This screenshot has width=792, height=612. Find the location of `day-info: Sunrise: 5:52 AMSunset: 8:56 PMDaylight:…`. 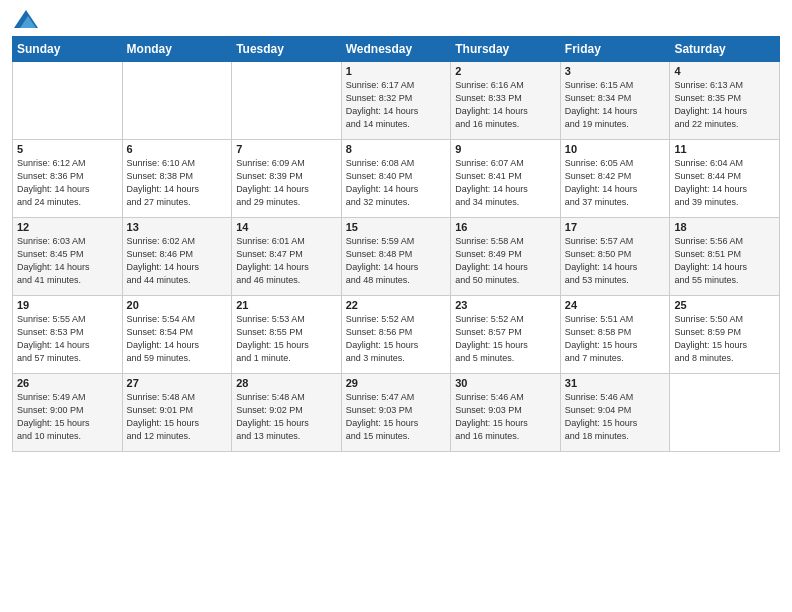

day-info: Sunrise: 5:52 AMSunset: 8:56 PMDaylight:… is located at coordinates (396, 339).